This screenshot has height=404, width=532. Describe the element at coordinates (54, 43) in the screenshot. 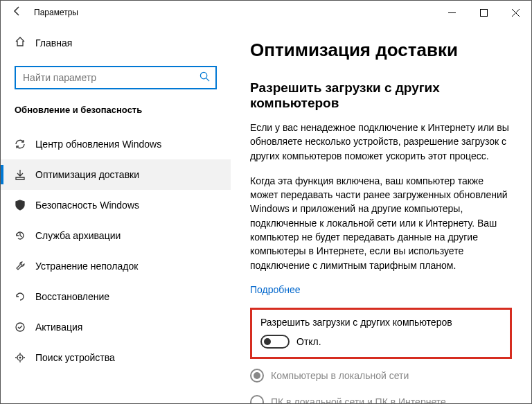

I see `home-label: Главная` at that location.